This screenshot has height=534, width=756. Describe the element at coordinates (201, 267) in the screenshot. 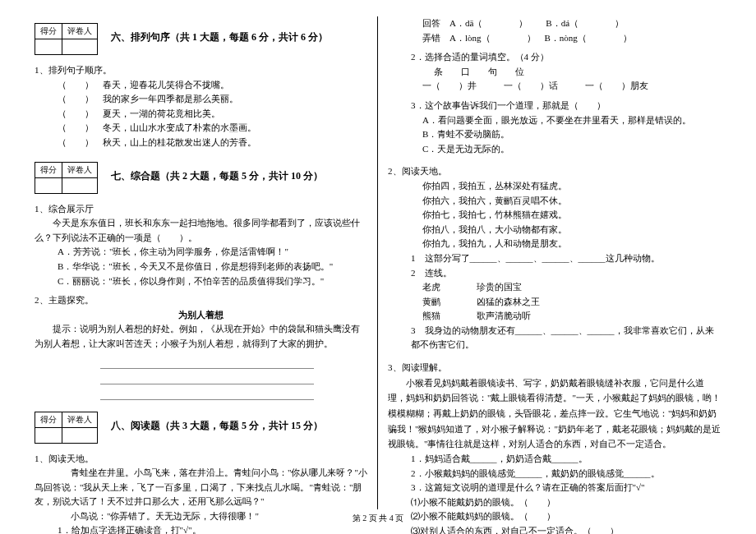

I see `sec7-q1-opt: B．华华说："班长，今天又不是你值日，你是想得到老师的表扬吧。"` at that location.